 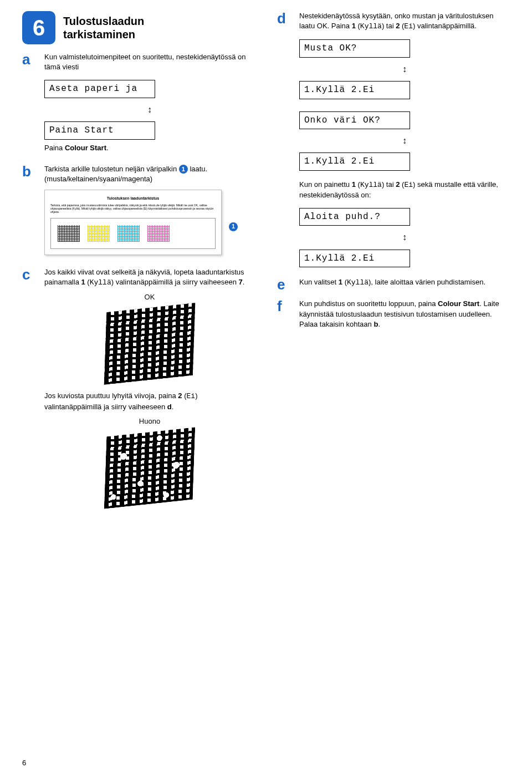 What do you see at coordinates (133, 233) in the screenshot?
I see `test-sheet-swatches` at bounding box center [133, 233].